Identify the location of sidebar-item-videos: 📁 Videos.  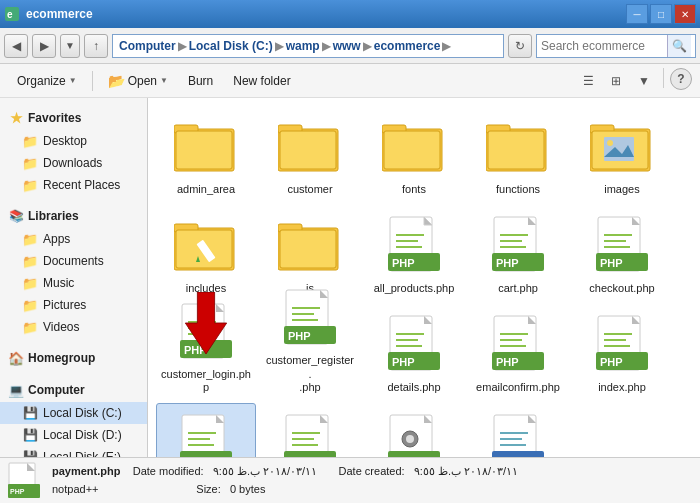
(74, 327).